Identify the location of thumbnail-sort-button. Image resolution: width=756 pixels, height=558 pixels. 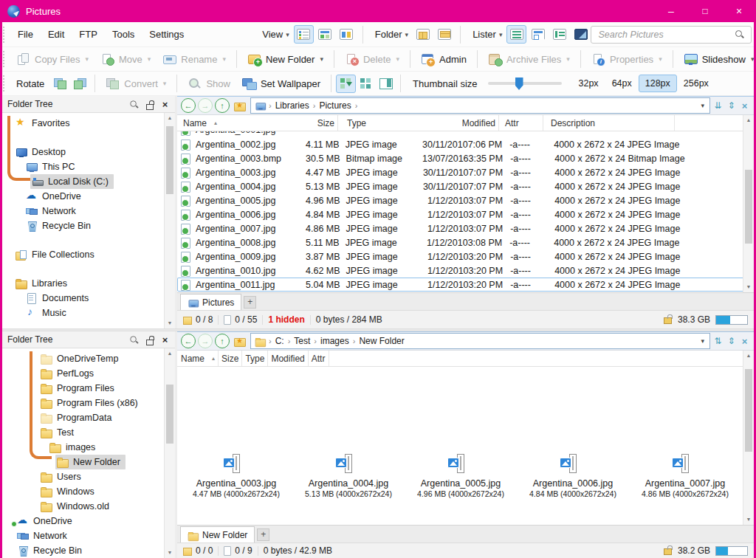
(346, 84).